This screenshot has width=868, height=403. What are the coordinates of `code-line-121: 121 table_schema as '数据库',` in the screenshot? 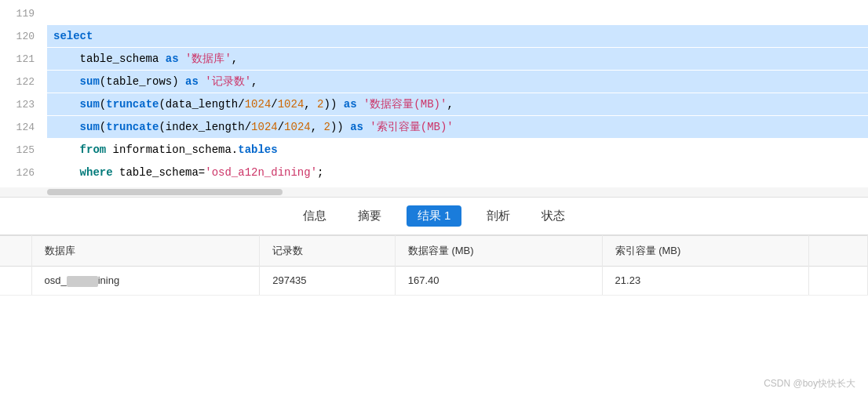 It's located at (434, 60).